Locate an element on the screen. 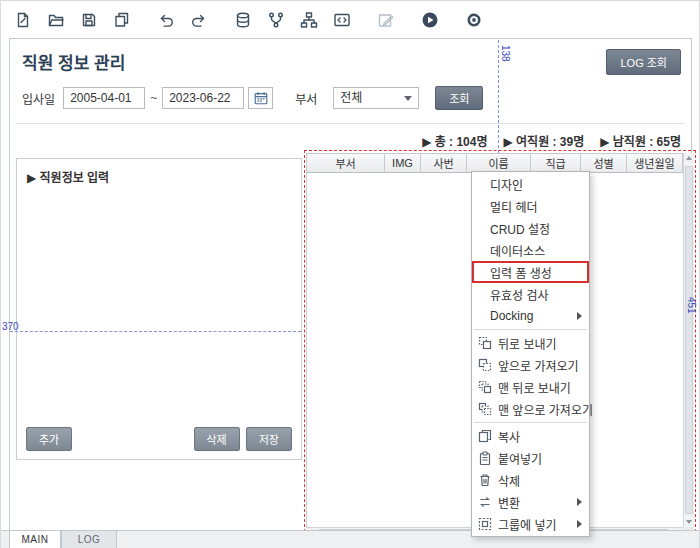 This screenshot has height=548, width=700. settings-gear-icon is located at coordinates (474, 20).